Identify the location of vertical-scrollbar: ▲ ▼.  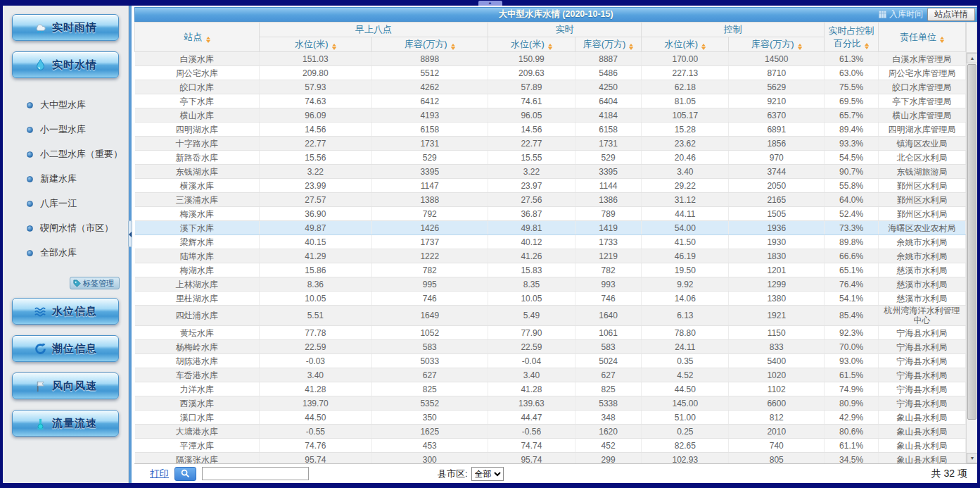
(972, 258).